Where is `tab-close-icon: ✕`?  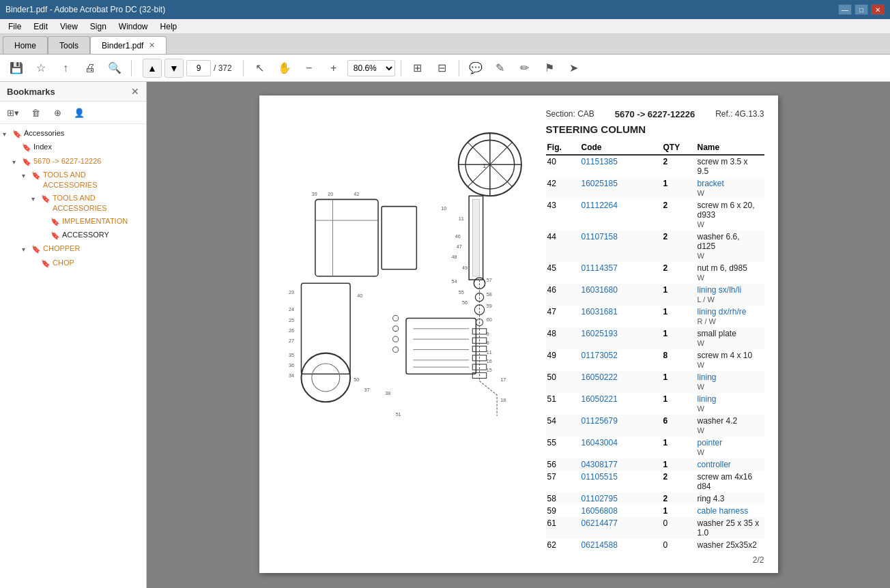 tab-close-icon: ✕ is located at coordinates (152, 45).